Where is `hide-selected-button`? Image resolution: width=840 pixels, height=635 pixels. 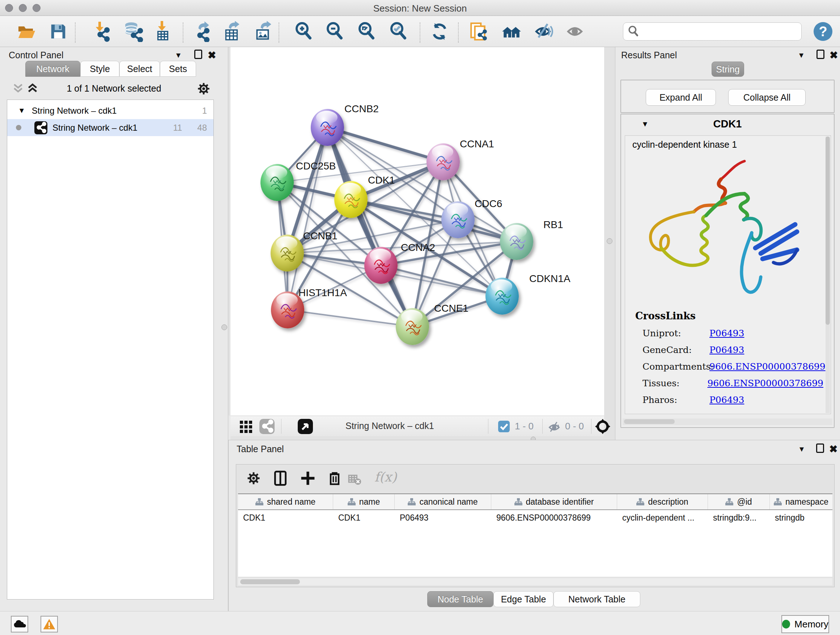
hide-selected-button is located at coordinates (543, 32).